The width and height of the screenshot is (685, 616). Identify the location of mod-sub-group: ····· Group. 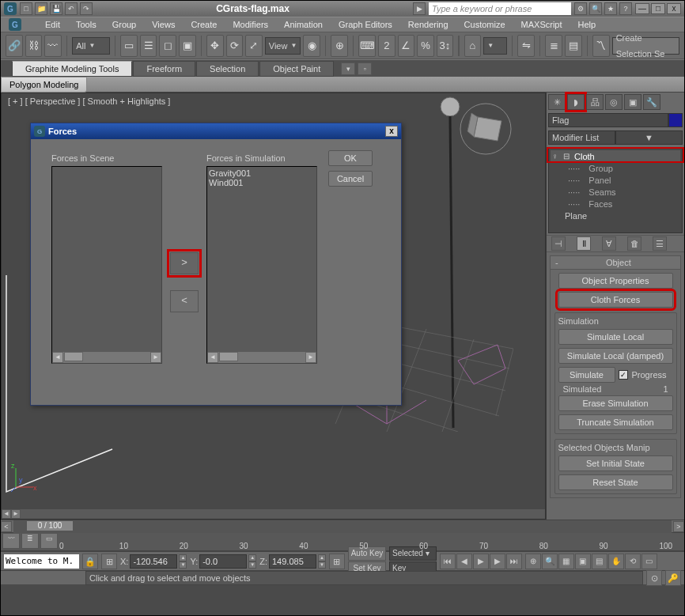
(615, 168).